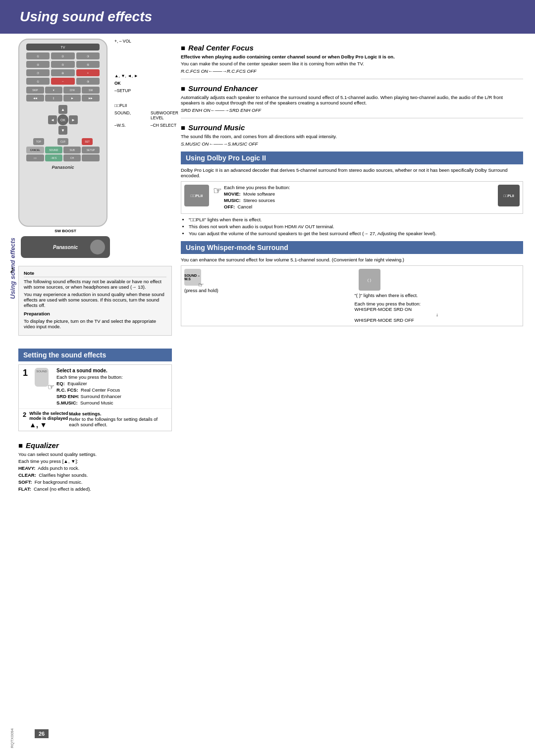 The height and width of the screenshot is (756, 535). What do you see at coordinates (112, 383) in the screenshot?
I see `step-1-eq: EQ: Equalizer` at bounding box center [112, 383].